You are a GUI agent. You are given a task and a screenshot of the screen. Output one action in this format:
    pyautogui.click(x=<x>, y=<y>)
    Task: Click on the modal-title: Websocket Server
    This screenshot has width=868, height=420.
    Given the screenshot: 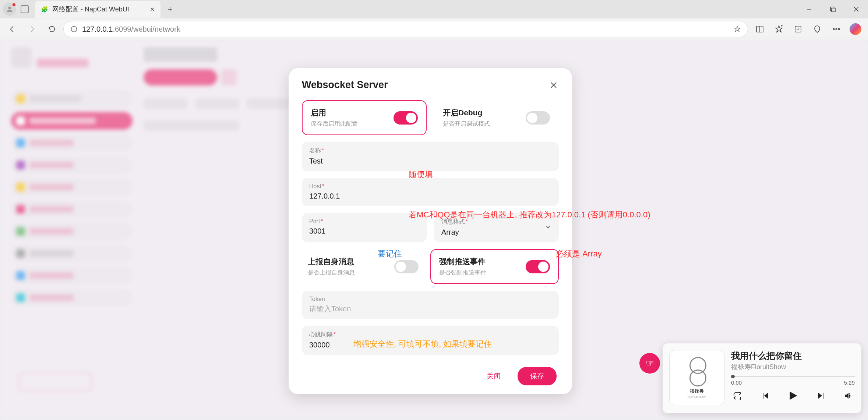 What is the action you would take?
    pyautogui.click(x=345, y=85)
    